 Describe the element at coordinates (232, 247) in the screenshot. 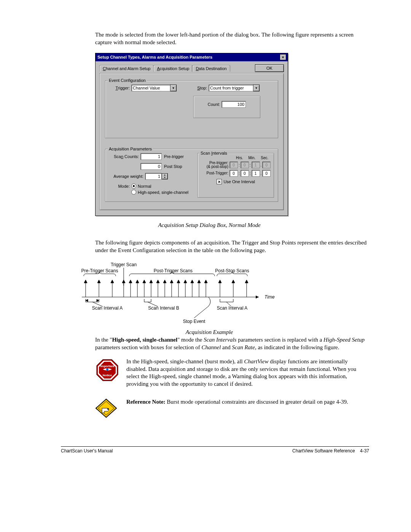

I see `diagram-intro-paragraph: The following figure depicts components …` at that location.